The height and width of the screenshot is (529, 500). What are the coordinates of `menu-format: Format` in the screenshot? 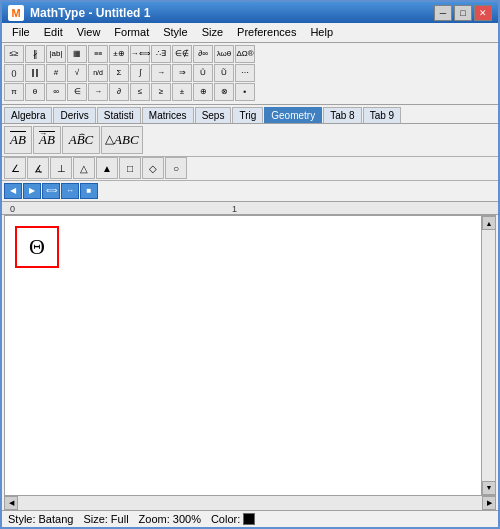 It's located at (132, 32).